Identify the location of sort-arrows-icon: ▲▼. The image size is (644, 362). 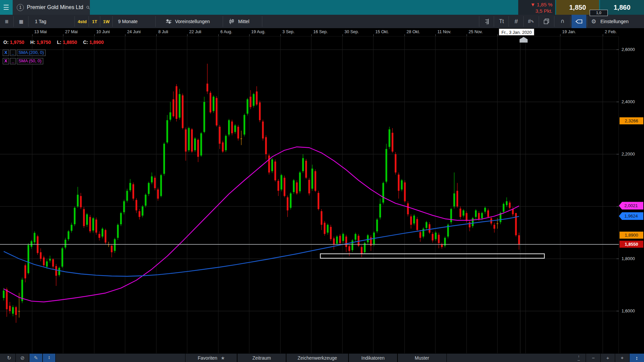
(49, 358).